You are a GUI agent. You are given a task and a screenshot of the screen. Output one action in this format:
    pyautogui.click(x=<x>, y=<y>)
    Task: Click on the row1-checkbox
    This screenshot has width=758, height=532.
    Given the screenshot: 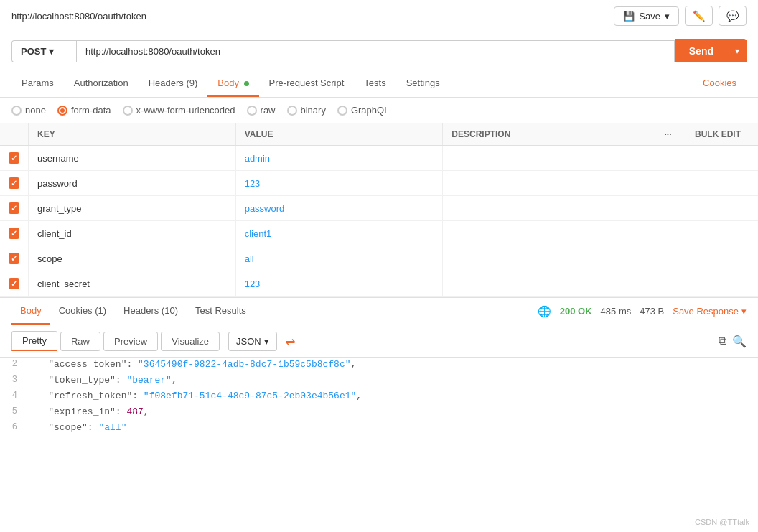 What is the action you would take?
    pyautogui.click(x=14, y=158)
    